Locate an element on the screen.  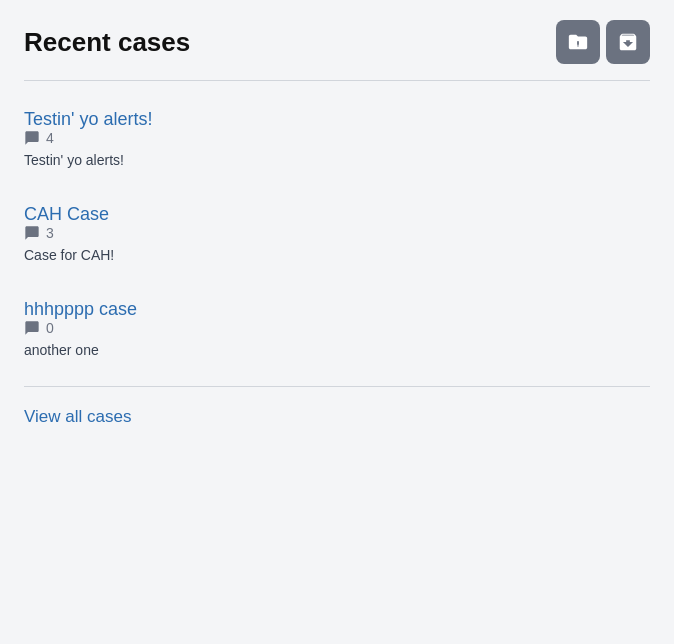
case-description-3: another one is located at coordinates (337, 350).